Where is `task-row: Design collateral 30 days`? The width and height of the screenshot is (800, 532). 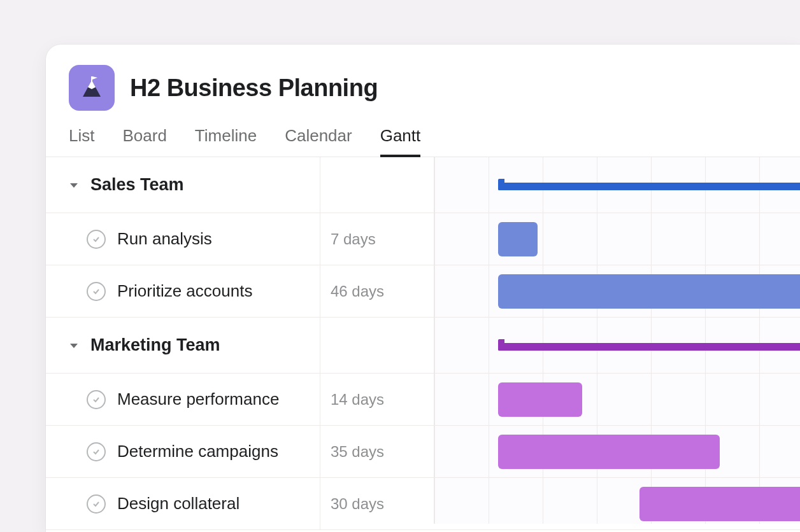
task-row: Design collateral 30 days is located at coordinates (423, 504).